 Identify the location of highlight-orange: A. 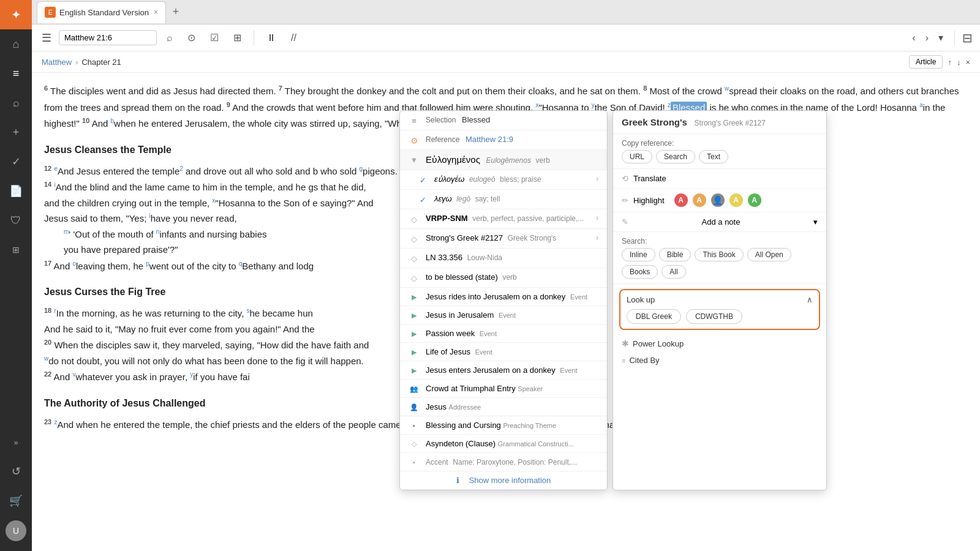
(699, 200).